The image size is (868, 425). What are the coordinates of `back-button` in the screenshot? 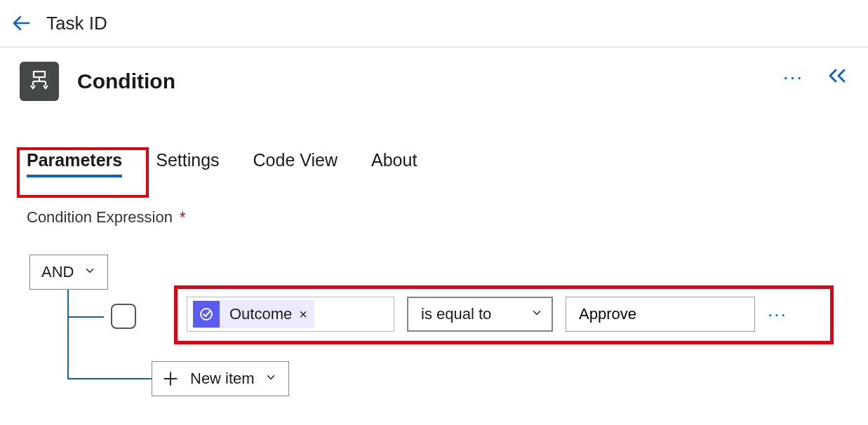 It's located at (21, 23).